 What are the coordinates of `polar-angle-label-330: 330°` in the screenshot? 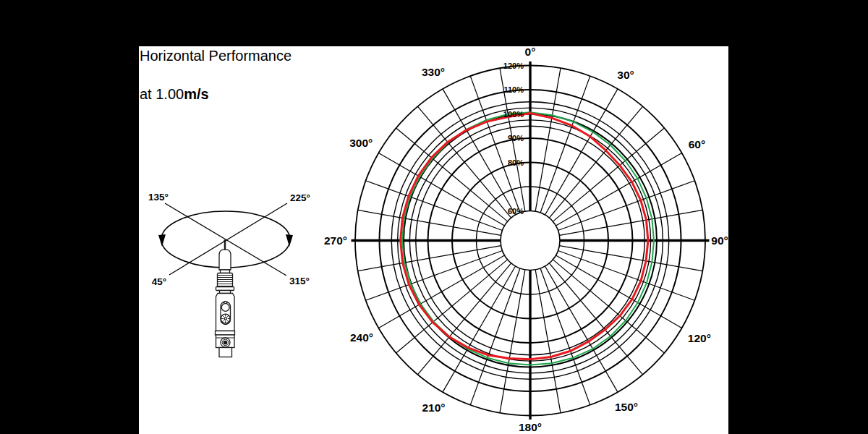 It's located at (433, 72).